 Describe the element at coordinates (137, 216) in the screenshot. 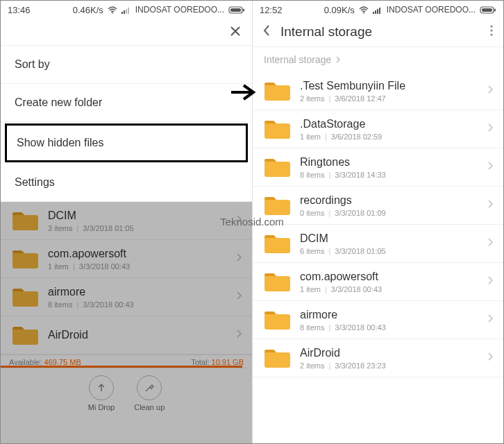

I see `folder-name: DCIM` at that location.